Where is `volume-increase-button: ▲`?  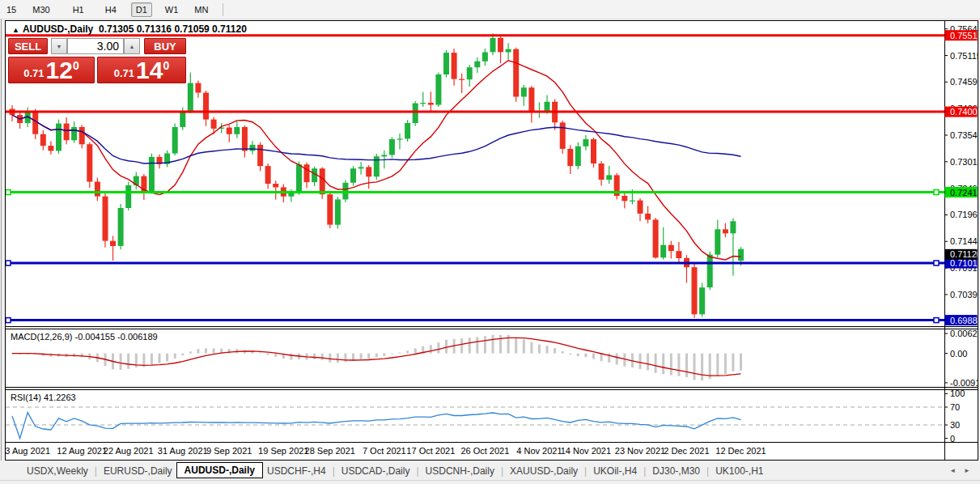 volume-increase-button: ▲ is located at coordinates (132, 46).